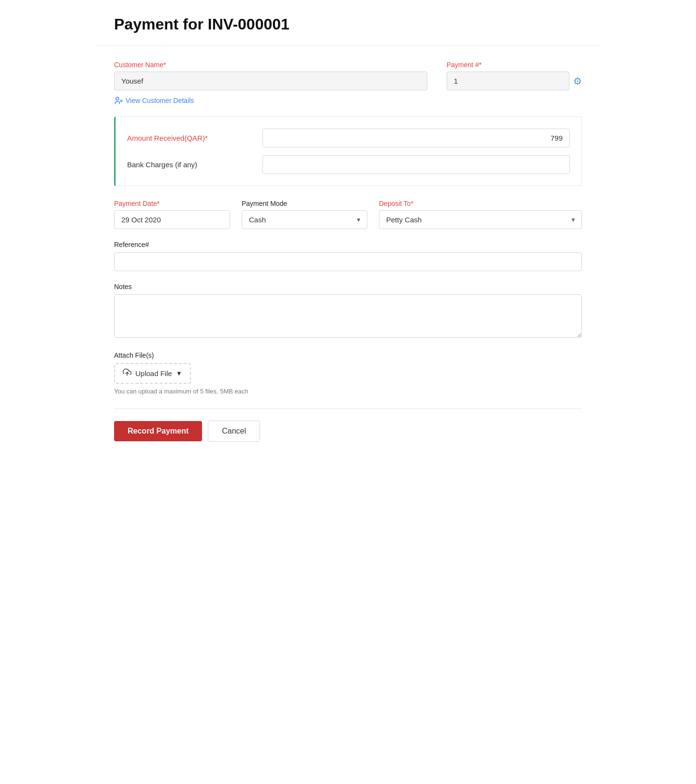 The height and width of the screenshot is (784, 696). What do you see at coordinates (127, 373) in the screenshot?
I see `upload-icon` at bounding box center [127, 373].